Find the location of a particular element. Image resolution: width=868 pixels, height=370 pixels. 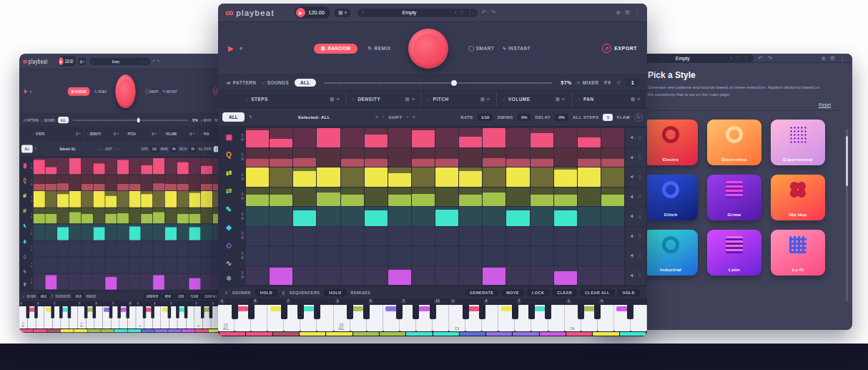

step-back-icon: ‹ is located at coordinates (103, 149).